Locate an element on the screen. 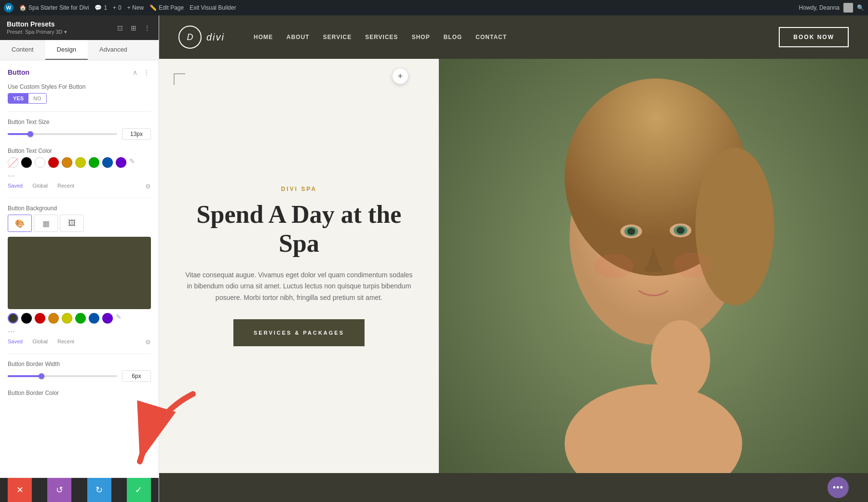 Image resolution: width=868 pixels, height=502 pixels. border-width-field: Button Border Width is located at coordinates (79, 371).